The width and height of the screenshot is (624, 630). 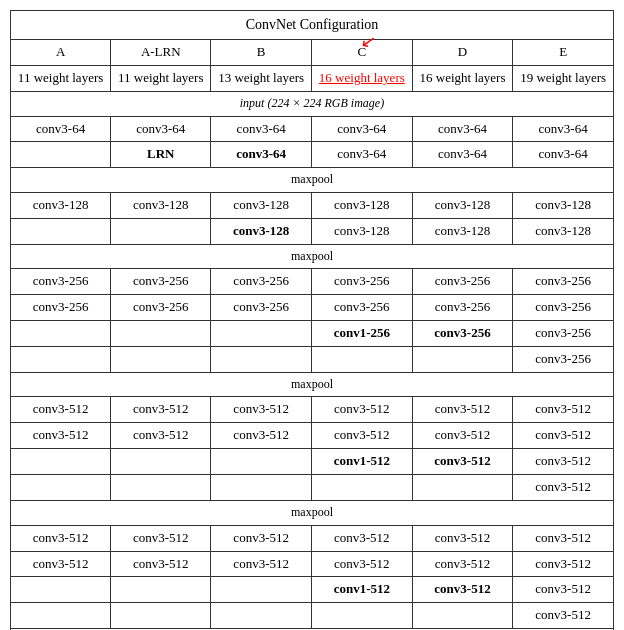 I want to click on conv4-d4, so click(x=462, y=488).